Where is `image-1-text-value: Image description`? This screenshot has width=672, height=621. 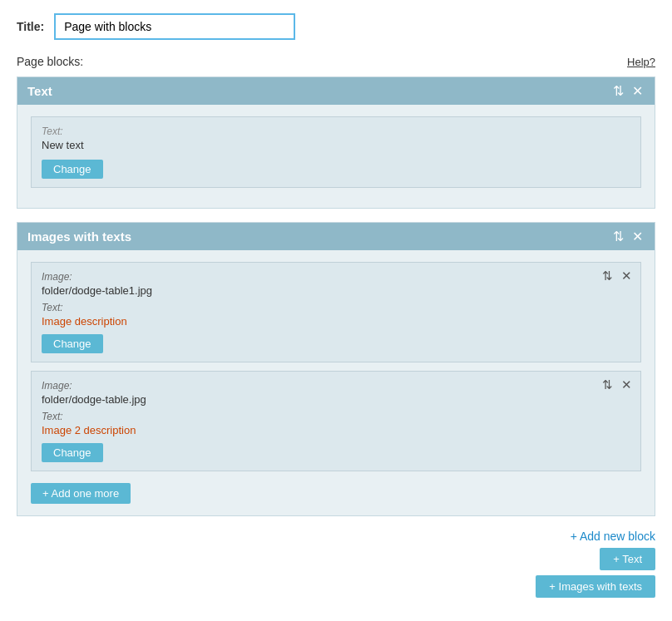
image-1-text-value: Image description is located at coordinates (336, 321).